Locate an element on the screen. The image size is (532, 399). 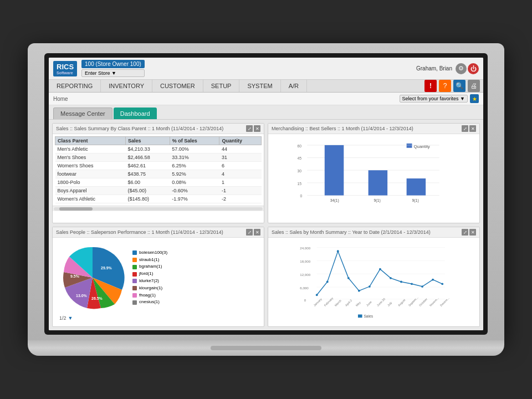
store-name: 100 (Store Owner 100) is located at coordinates (113, 64).